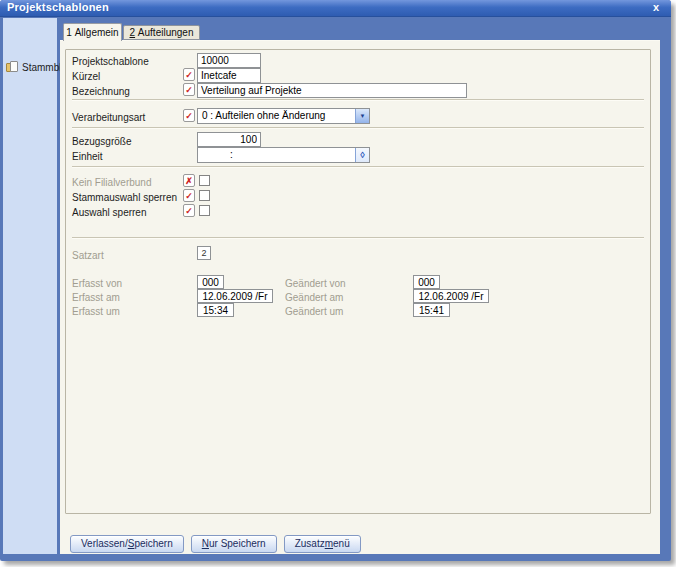 The width and height of the screenshot is (676, 567). Describe the element at coordinates (204, 210) in the screenshot. I see `auswahl-sperren-checkbox` at that location.